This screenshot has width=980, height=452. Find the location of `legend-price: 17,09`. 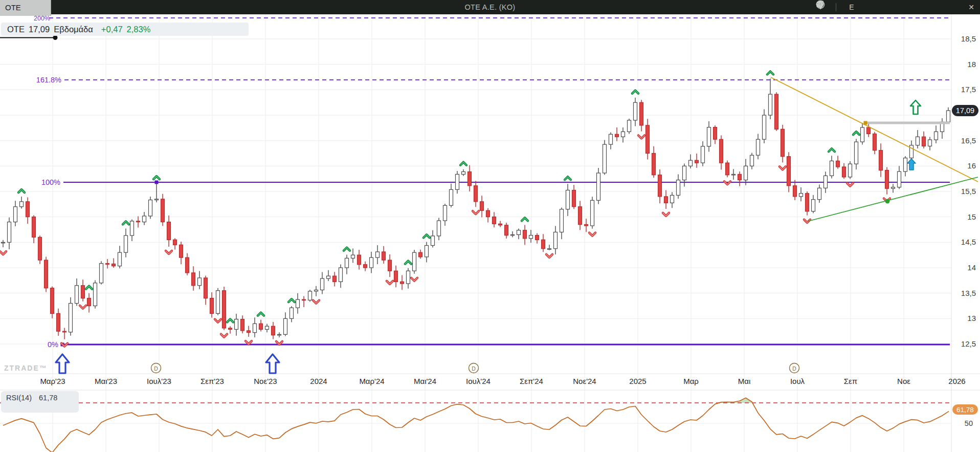

legend-price: 17,09 is located at coordinates (39, 30).